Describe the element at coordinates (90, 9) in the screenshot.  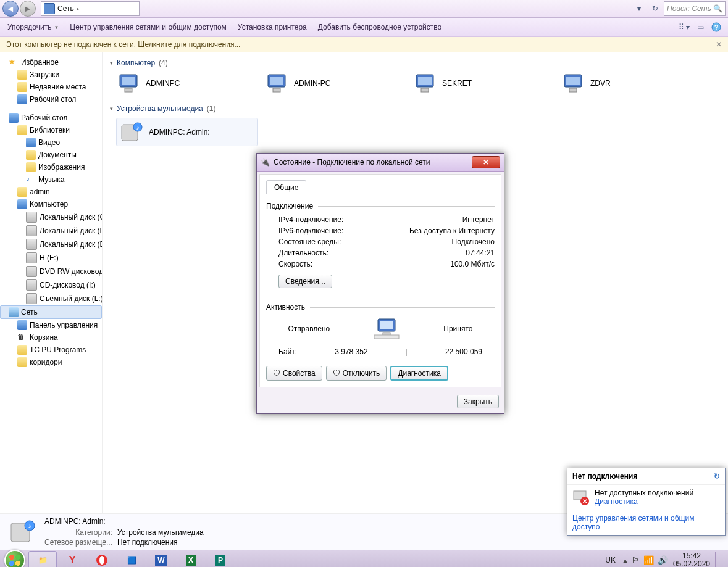
I see `breadcrumb: Сеть ▸` at that location.